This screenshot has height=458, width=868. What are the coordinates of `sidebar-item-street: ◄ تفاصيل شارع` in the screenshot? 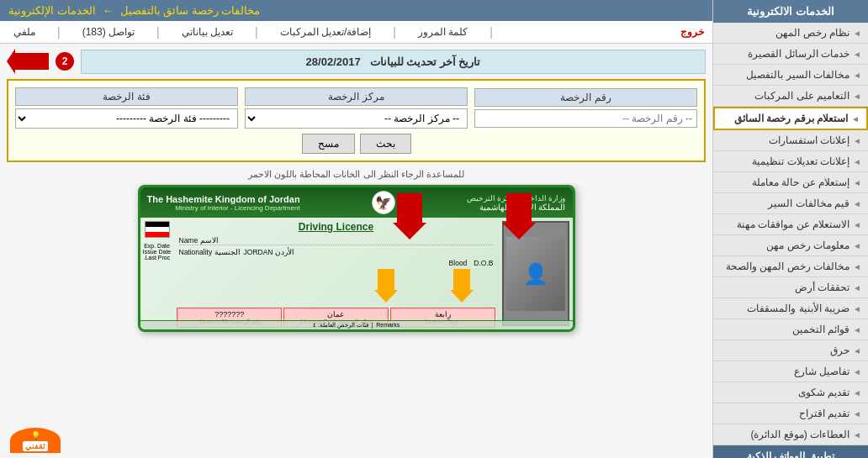 It's located at (791, 371).